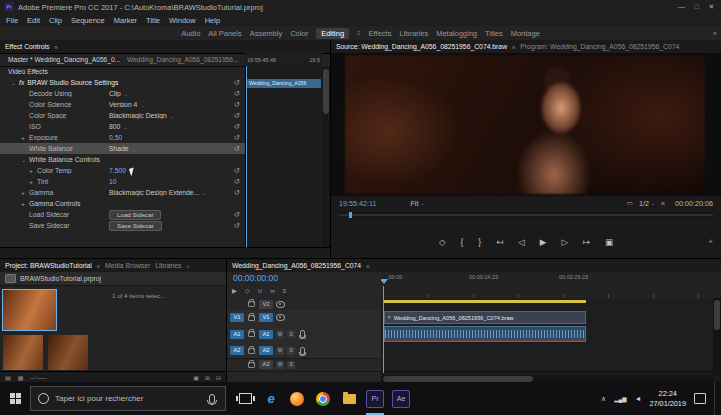  What do you see at coordinates (118, 126) in the screenshot?
I see `iso-dropdown: 800⌄` at bounding box center [118, 126].